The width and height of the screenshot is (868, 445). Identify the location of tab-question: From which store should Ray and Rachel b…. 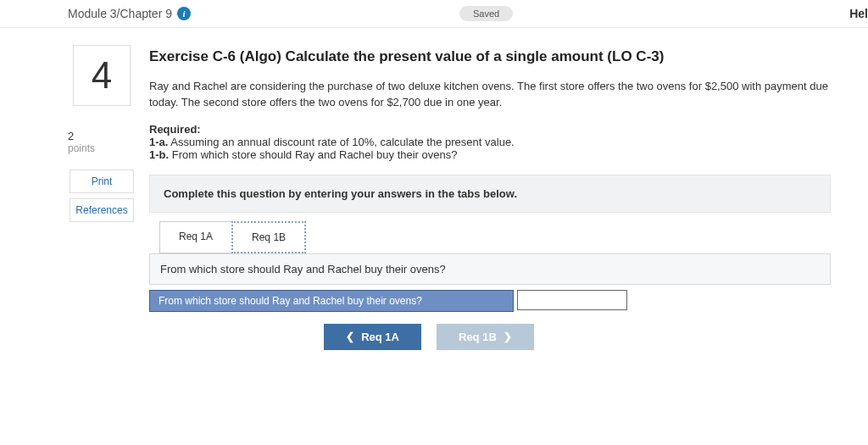
(490, 270).